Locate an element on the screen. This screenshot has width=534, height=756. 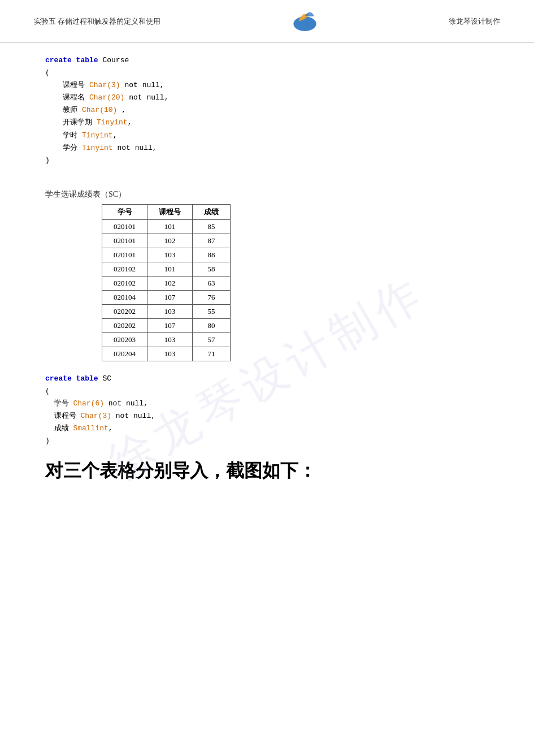
header: 实验五 存储过程和触发器的定义和使用 徐龙琴设计制作 is located at coordinates (267, 21).